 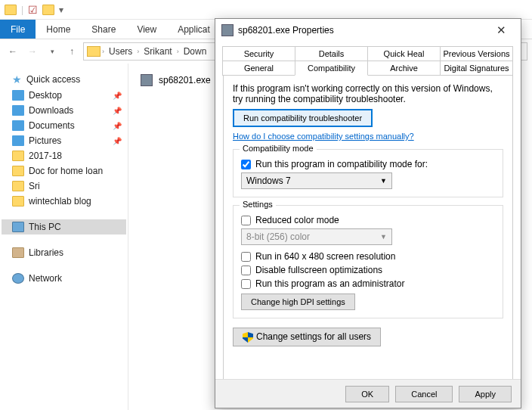 I want to click on description-text: If this program isn't working correctly …, so click(x=368, y=94).